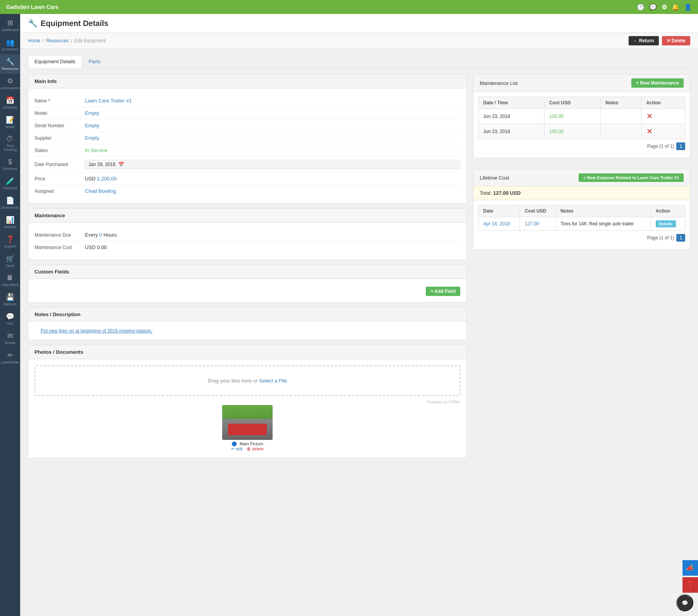 This screenshot has height=616, width=698. I want to click on col-notes: Notes, so click(621, 103).